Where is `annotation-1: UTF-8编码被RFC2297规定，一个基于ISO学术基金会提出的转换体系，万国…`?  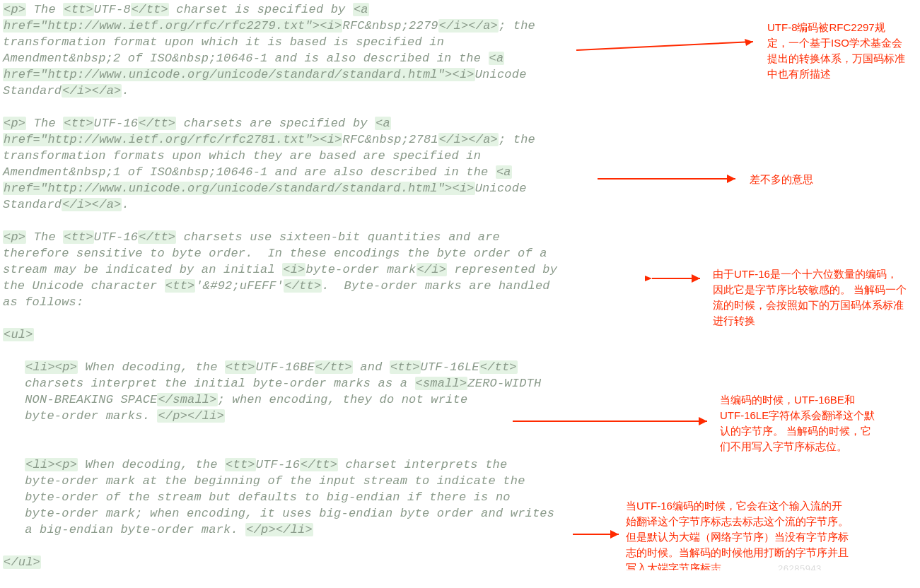
annotation-1: UTF-8编码被RFC2297规定，一个基于ISO学术基金会提出的转换体系，万国… is located at coordinates (836, 51).